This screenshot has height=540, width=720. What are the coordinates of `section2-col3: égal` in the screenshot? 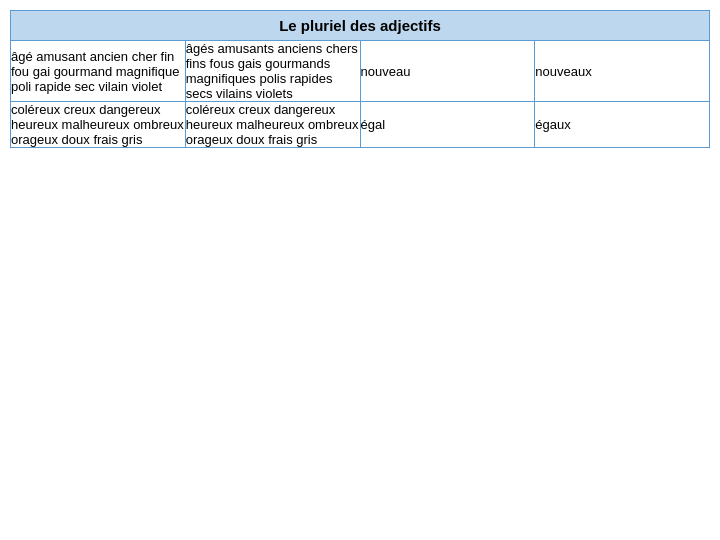 It's located at (448, 125).